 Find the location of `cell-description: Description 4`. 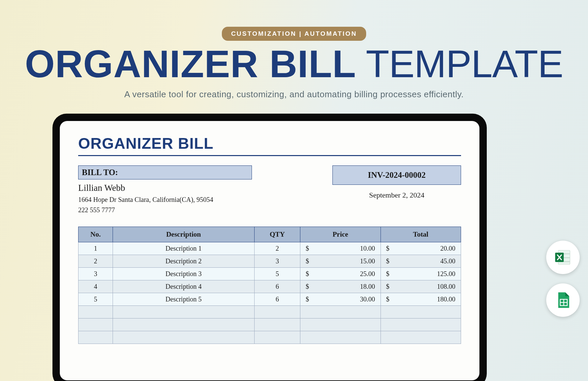

cell-description: Description 4 is located at coordinates (184, 287).